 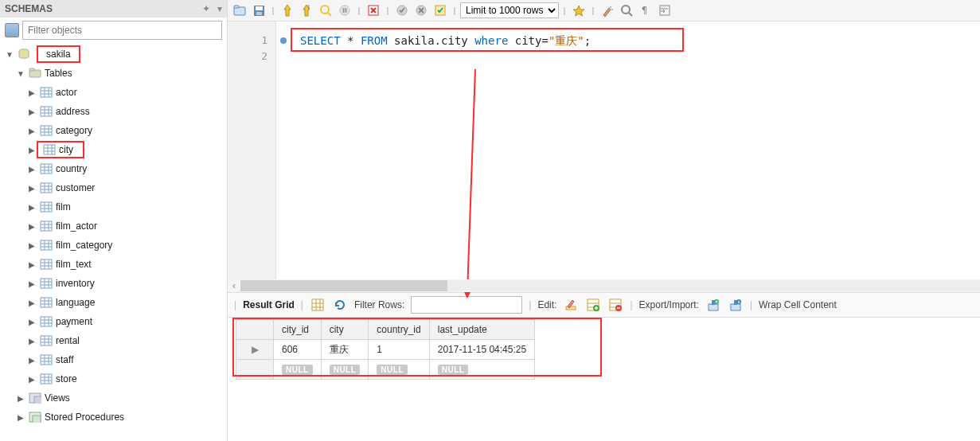 What do you see at coordinates (421, 10) in the screenshot?
I see `rollback-button` at bounding box center [421, 10].